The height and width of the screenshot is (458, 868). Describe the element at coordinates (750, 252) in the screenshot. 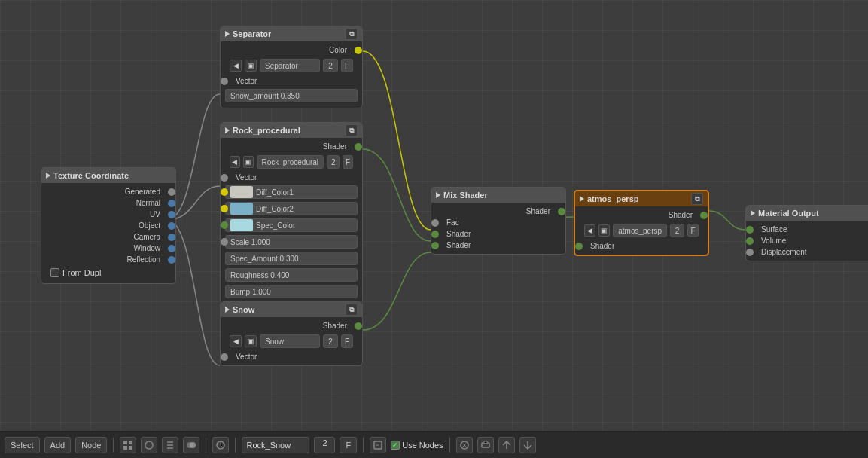

I see `displacement-socket` at that location.